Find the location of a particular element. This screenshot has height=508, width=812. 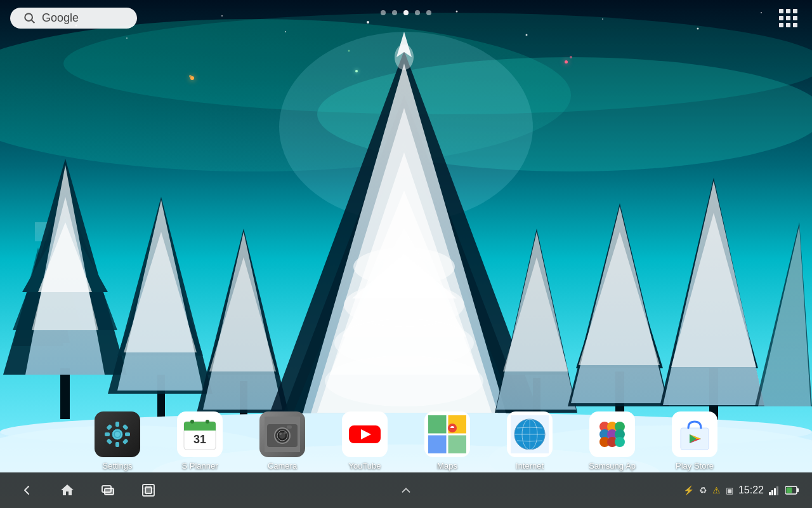

home-button is located at coordinates (67, 490).